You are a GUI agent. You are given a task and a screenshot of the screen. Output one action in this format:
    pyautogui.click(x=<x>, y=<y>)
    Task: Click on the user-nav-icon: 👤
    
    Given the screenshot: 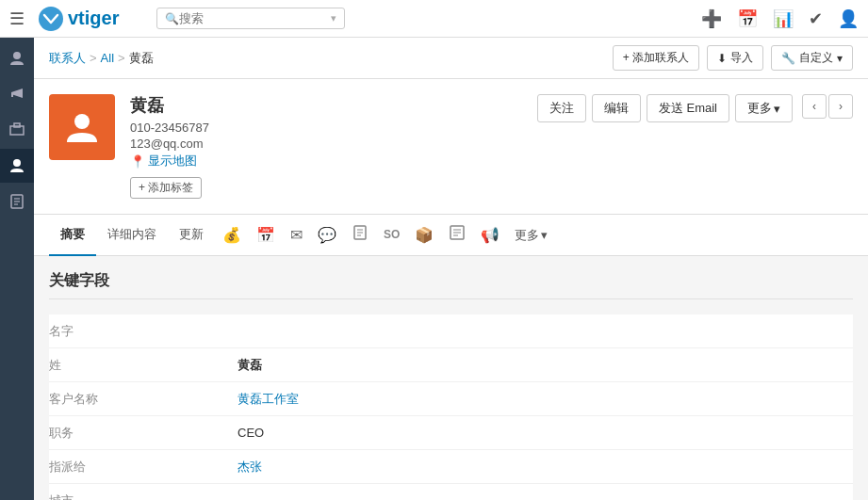 What is the action you would take?
    pyautogui.click(x=848, y=19)
    